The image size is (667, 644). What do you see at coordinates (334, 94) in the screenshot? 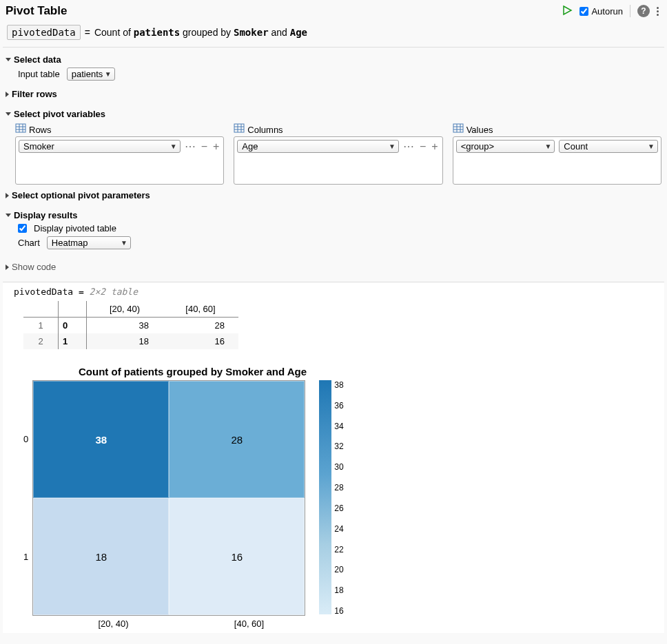
I see `section-filter-rows: Filter rows` at bounding box center [334, 94].